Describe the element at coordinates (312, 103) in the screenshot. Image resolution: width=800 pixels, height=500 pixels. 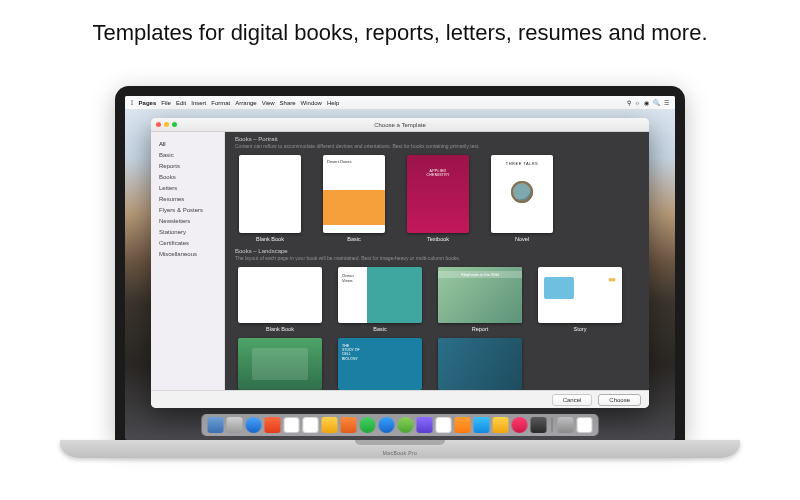
I see `menu-window: Window` at that location.